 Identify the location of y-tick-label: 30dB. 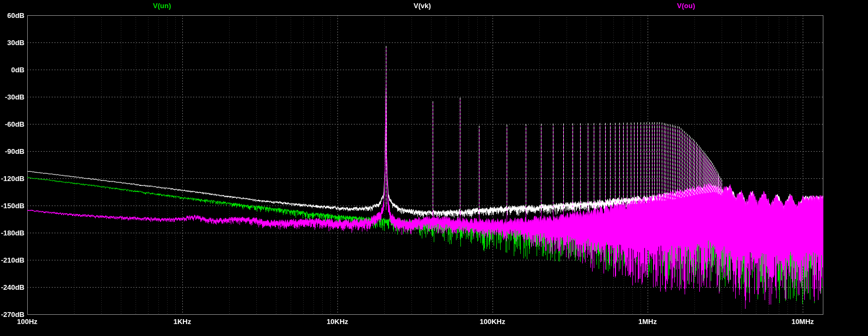
(12, 42).